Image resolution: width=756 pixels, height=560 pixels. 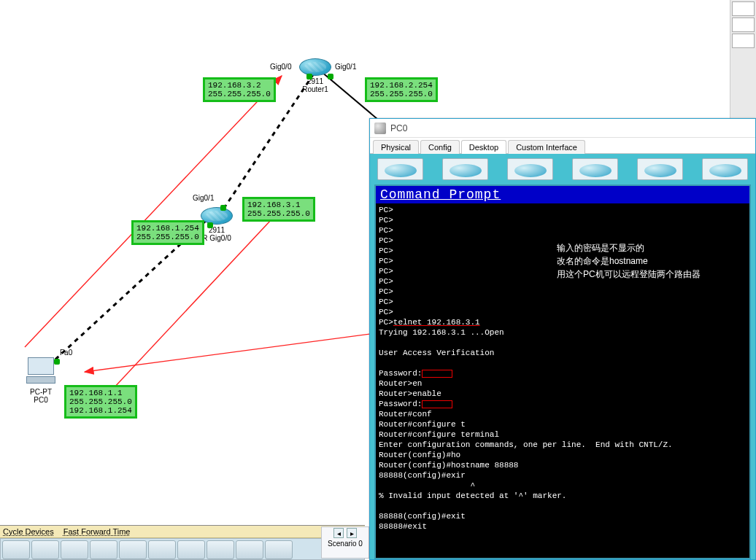 What do you see at coordinates (41, 372) in the screenshot?
I see `pc-icon` at bounding box center [41, 372].